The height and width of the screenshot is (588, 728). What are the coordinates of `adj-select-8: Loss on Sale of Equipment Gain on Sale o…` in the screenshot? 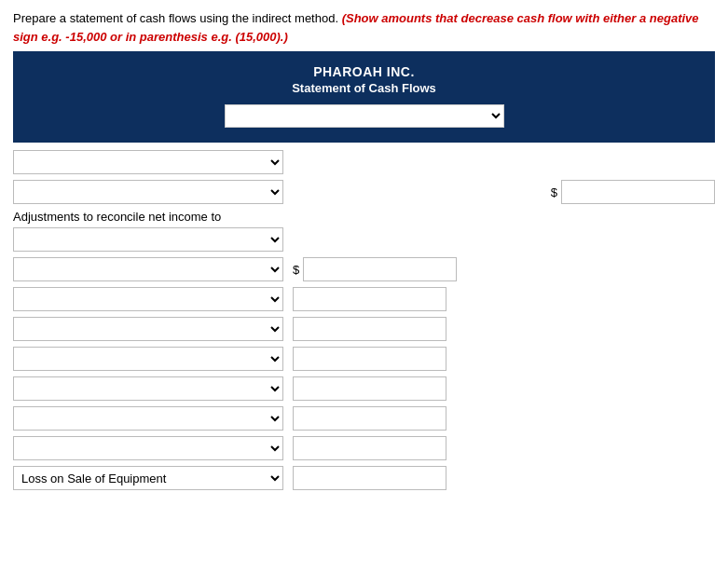 It's located at (148, 478).